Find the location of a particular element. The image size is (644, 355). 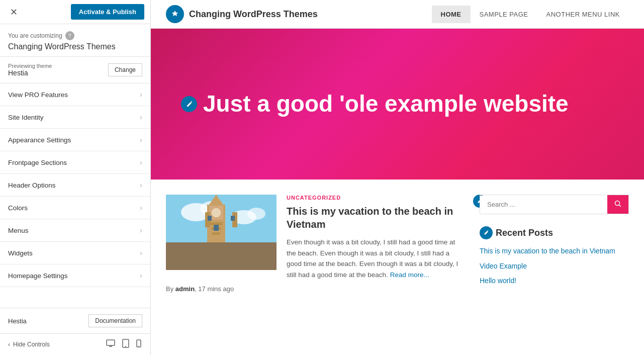

nav-item-sample-page: SAMPLE PAGE is located at coordinates (504, 14).